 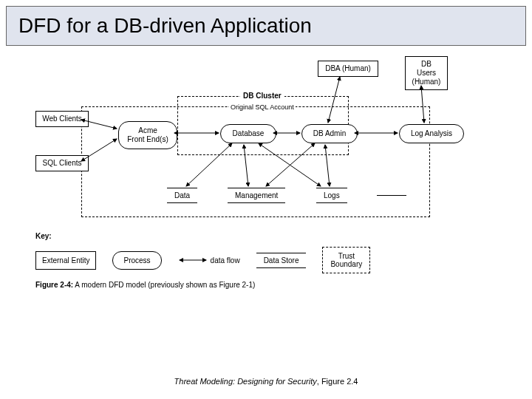 What do you see at coordinates (266, 381) in the screenshot?
I see `slide-footer: Threat Modeling: Designing for Security,…` at bounding box center [266, 381].